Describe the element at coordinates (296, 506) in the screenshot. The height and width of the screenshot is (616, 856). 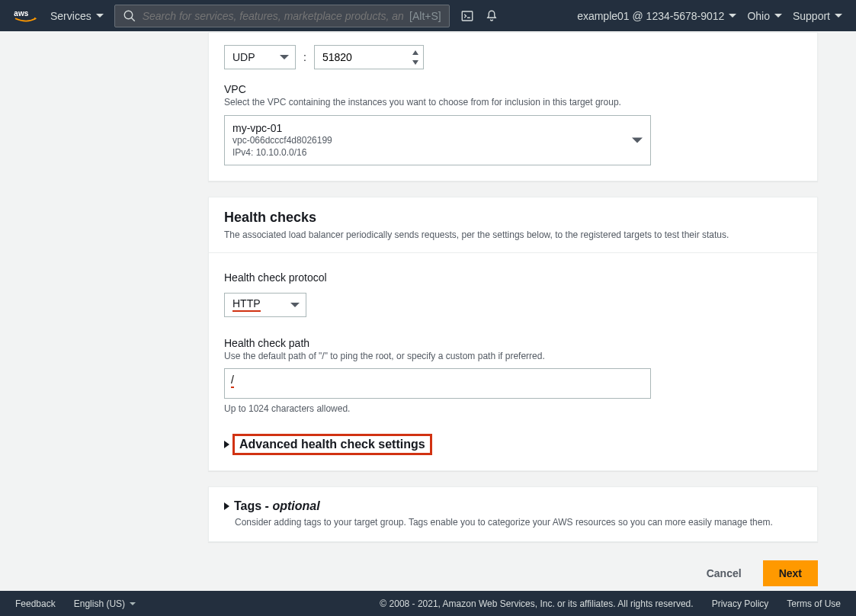
I see `tags-title-optional: optional` at that location.